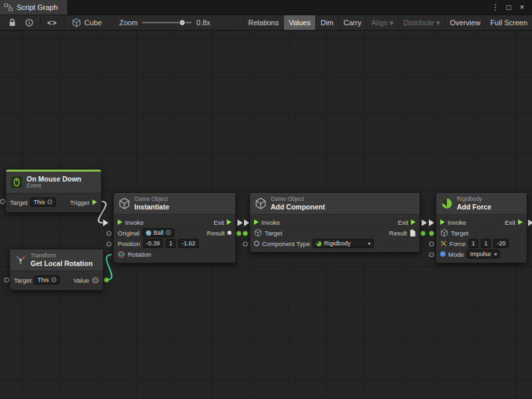 The image size is (532, 399). I want to click on dropdown-caret-icon: ▾, so click(369, 243).